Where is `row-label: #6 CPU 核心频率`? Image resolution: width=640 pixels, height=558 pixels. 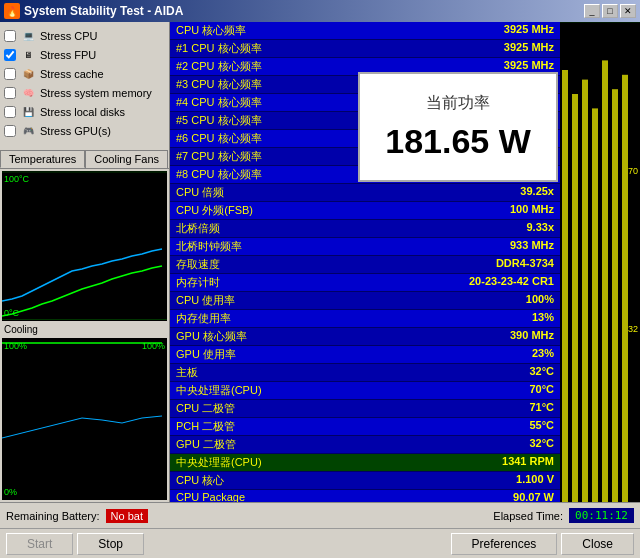
row-label: #6 CPU 核心频率 is located at coordinates (219, 138).